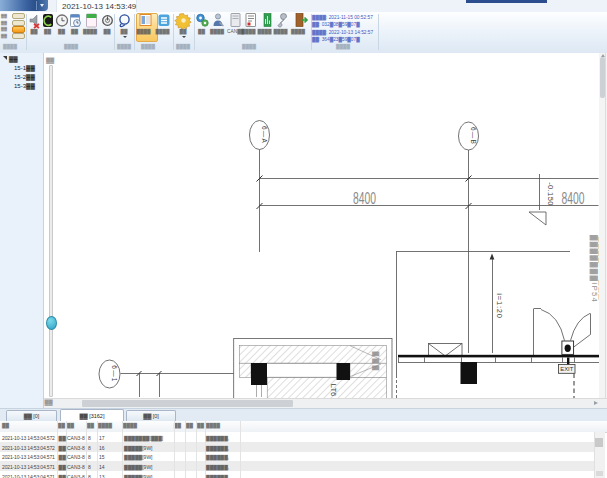 The width and height of the screenshot is (607, 478). I want to click on svg-text: LT6, so click(334, 390).